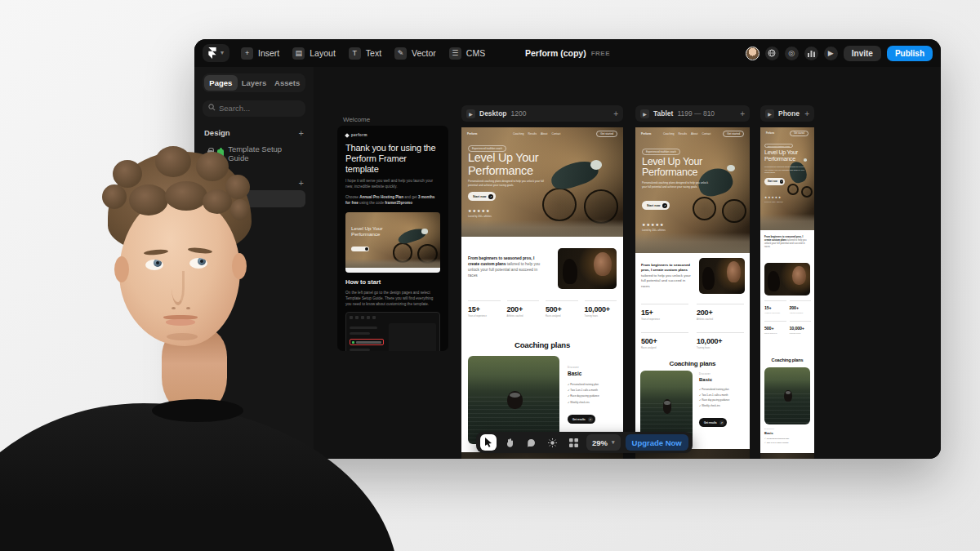 This screenshot has width=980, height=551. I want to click on text-button: T Text, so click(365, 54).